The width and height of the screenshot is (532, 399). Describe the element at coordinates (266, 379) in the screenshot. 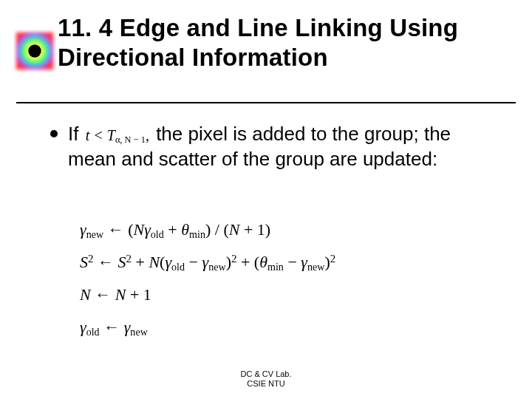

I see `slide-footer: DC & CV Lab. CSIE NTU` at that location.